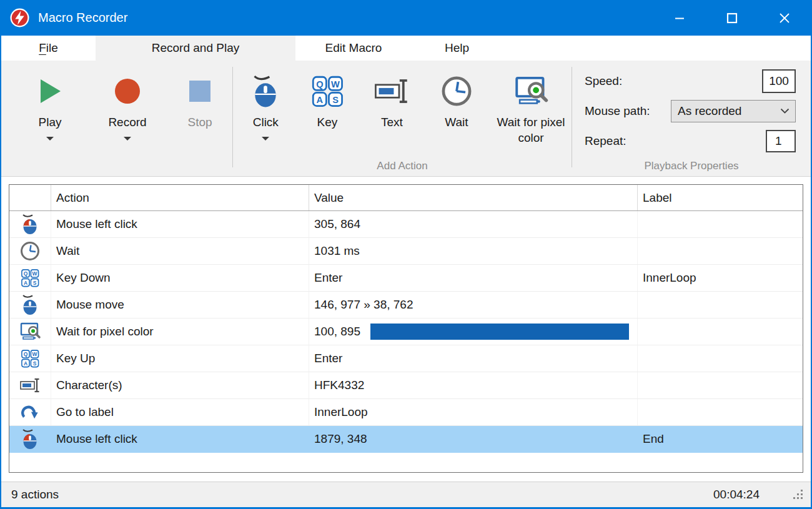  What do you see at coordinates (406, 495) in the screenshot?
I see `status-bar: 9 actions 00:04:24` at bounding box center [406, 495].